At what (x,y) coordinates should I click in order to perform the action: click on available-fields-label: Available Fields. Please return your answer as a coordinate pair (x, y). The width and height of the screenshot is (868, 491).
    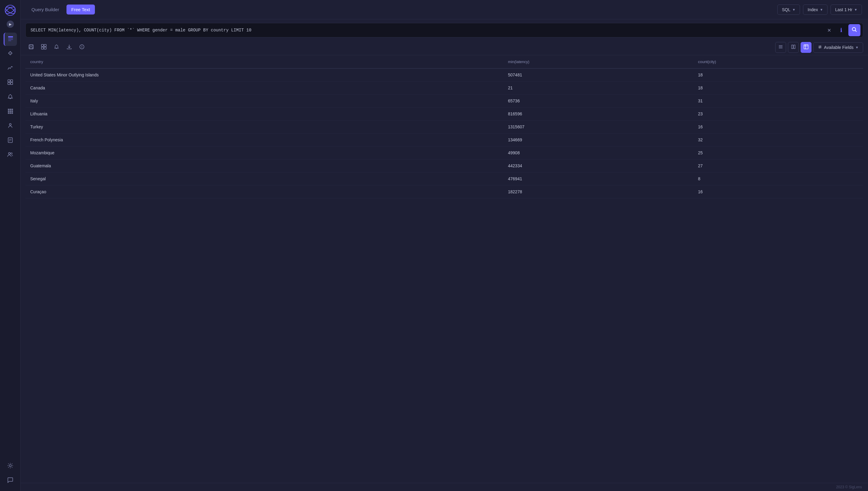
    Looking at the image, I should click on (839, 47).